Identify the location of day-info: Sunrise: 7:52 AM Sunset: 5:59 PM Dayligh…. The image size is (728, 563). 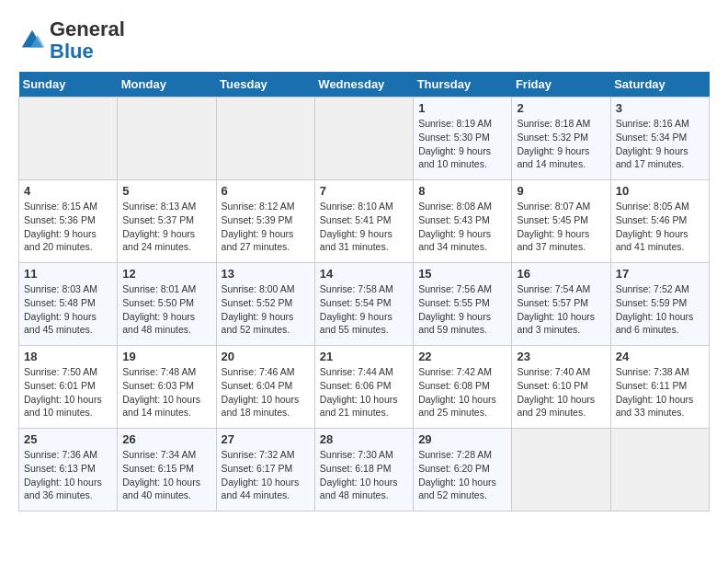
(660, 309).